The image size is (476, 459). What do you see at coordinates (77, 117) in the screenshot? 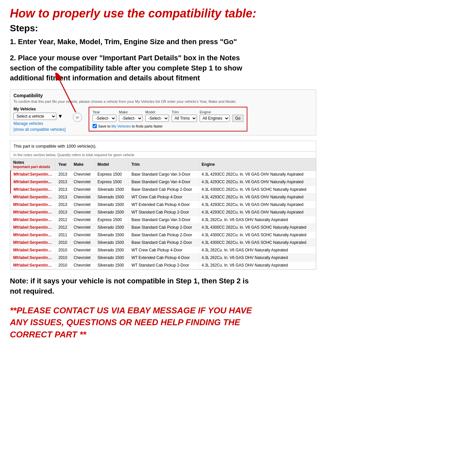
I see `or-divider: or` at bounding box center [77, 117].